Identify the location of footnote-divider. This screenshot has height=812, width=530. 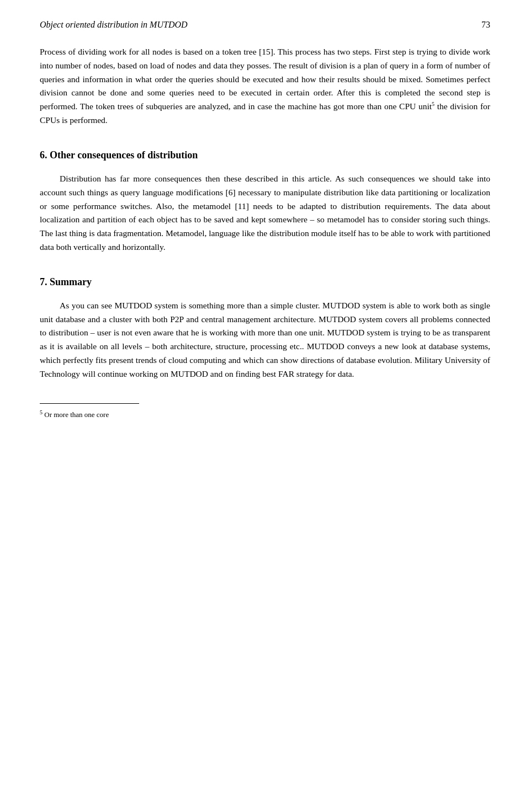
(89, 404).